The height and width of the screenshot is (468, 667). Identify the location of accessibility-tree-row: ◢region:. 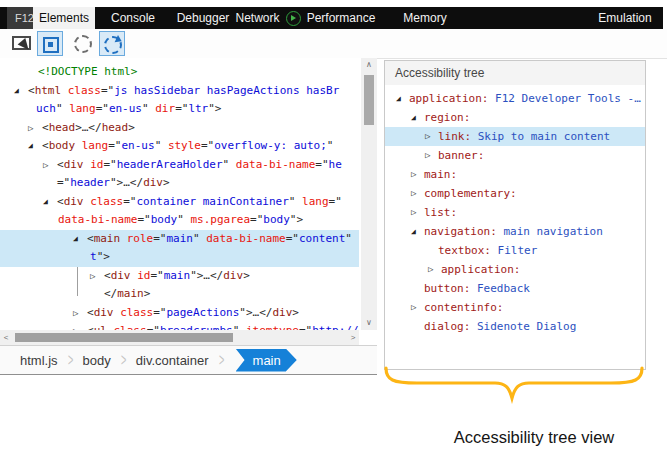
(515, 118).